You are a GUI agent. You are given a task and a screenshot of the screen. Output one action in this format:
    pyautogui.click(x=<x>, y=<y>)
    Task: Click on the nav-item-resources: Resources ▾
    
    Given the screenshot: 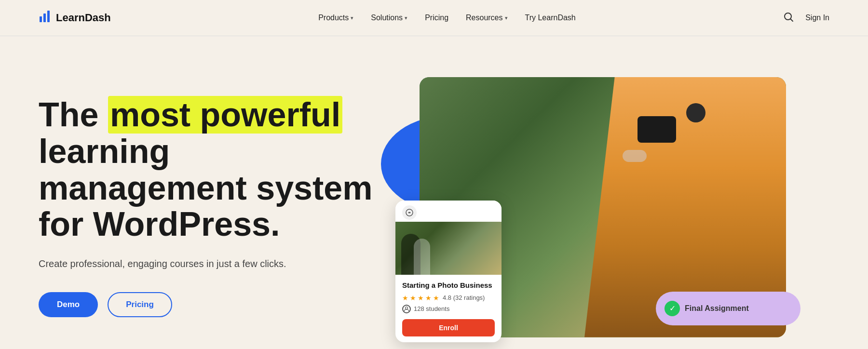 What is the action you would take?
    pyautogui.click(x=487, y=18)
    